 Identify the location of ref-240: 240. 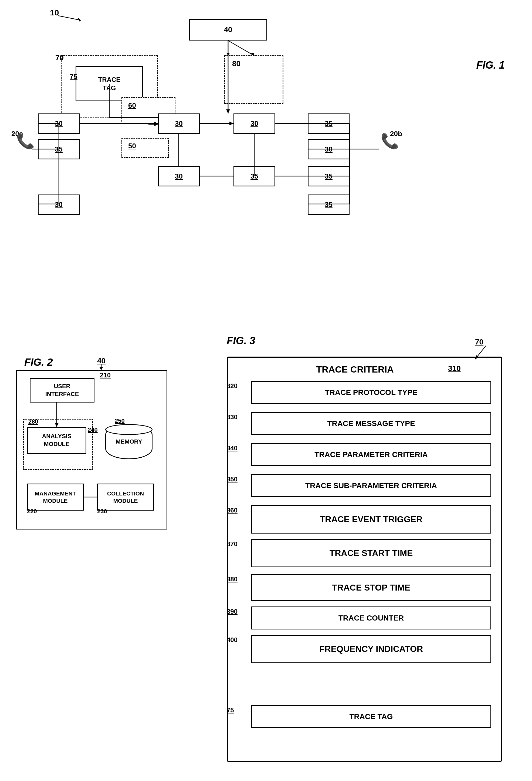
(93, 430).